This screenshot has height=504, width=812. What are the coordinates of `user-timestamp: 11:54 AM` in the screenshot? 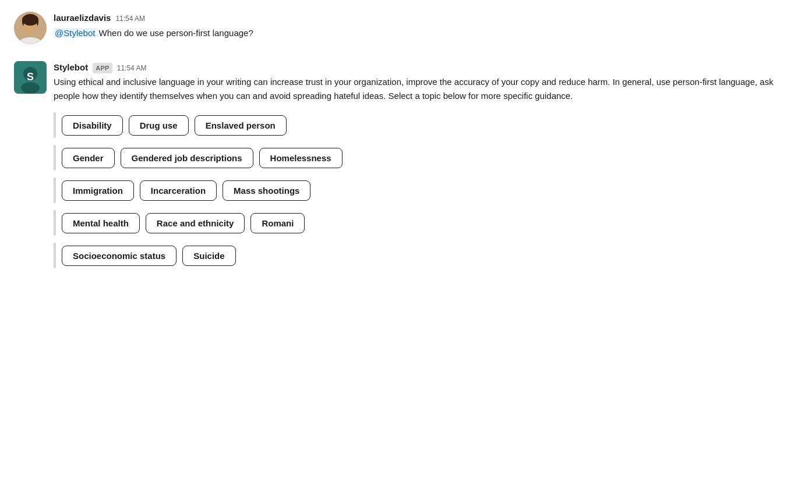 It's located at (130, 19).